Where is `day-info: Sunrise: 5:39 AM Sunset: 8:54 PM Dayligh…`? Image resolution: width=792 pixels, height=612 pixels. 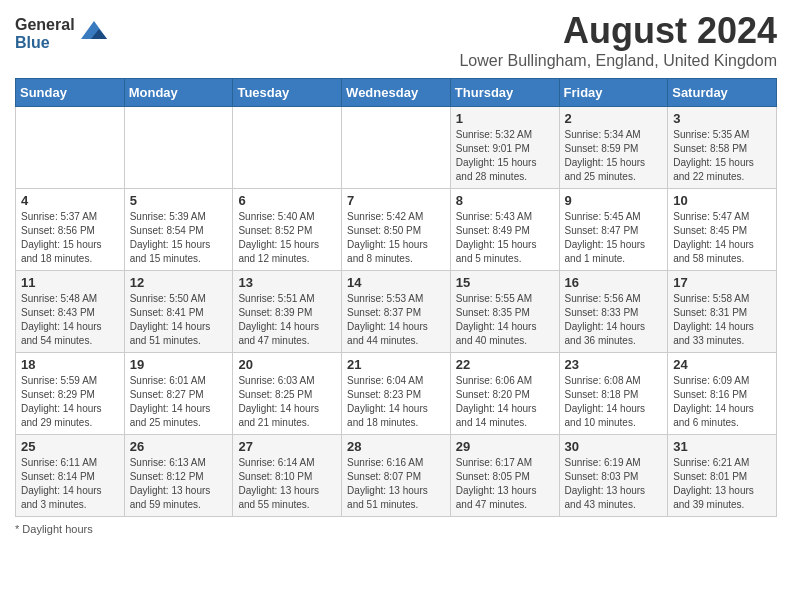 day-info: Sunrise: 5:39 AM Sunset: 8:54 PM Dayligh… is located at coordinates (179, 238).